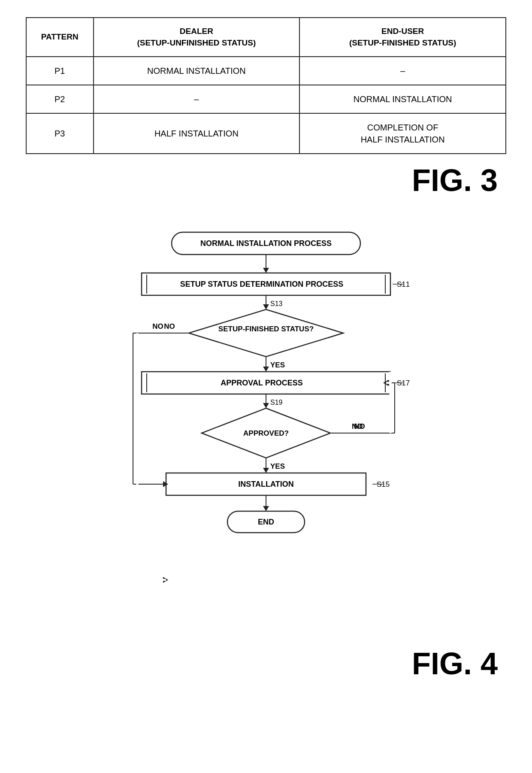 This screenshot has height=773, width=532. Describe the element at coordinates (262, 284) in the screenshot. I see `s11-node: SETUP STATUS DETERMINATION PROCESS` at that location.